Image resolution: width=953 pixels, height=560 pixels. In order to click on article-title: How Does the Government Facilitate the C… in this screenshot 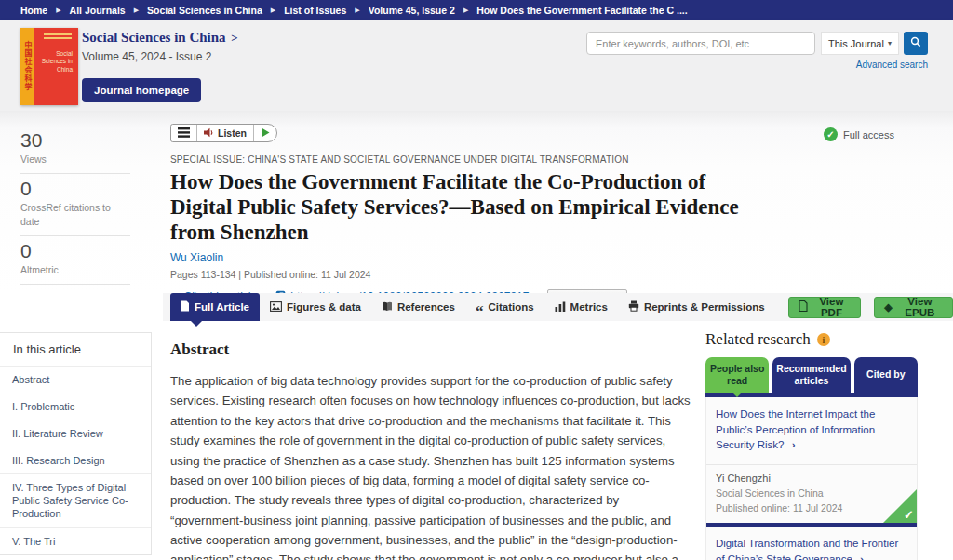, I will do `click(468, 207)`.